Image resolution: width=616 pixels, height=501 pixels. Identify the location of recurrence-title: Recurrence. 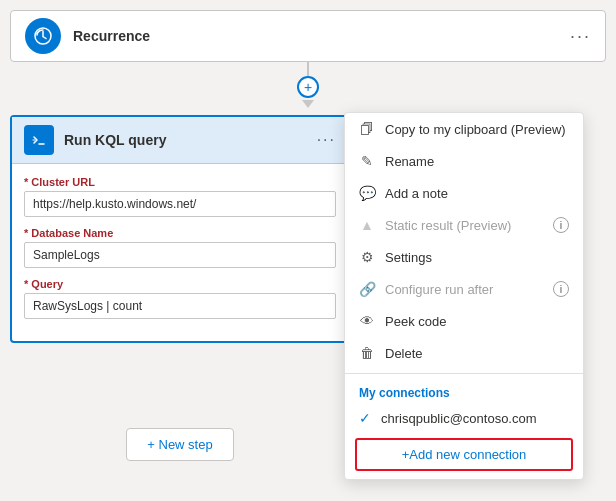
(322, 36).